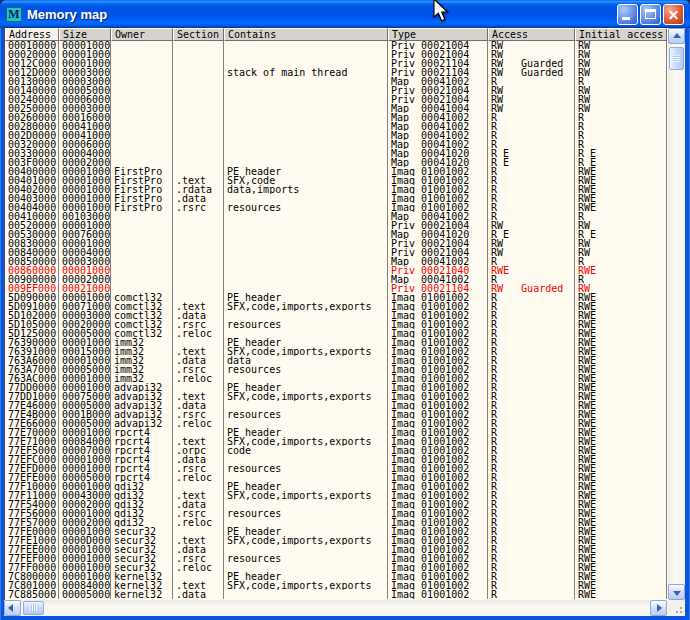 This screenshot has height=620, width=690. Describe the element at coordinates (336, 216) in the screenshot. I see `table-row: 0041000000103000Map 00041002RR` at that location.